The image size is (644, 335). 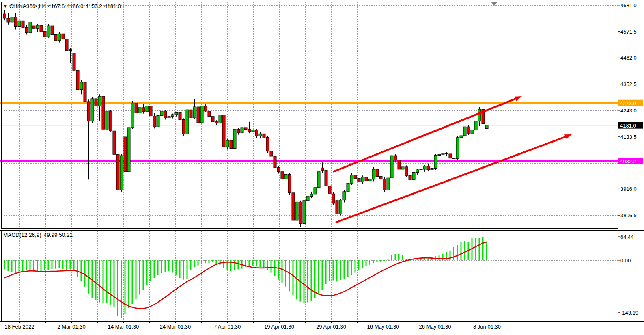 I want to click on price-axis-label: 4352.5, so click(x=629, y=84).